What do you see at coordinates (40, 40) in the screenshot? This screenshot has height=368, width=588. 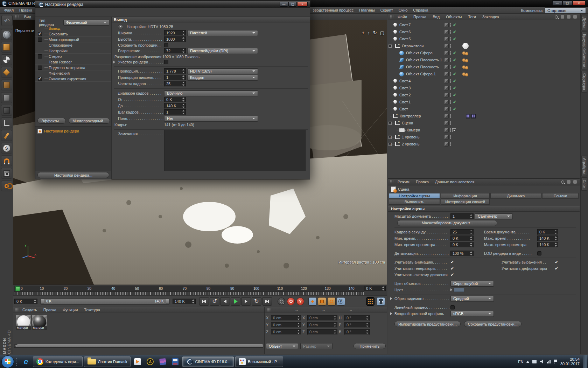 I see `multipass-checkbox` at bounding box center [40, 40].